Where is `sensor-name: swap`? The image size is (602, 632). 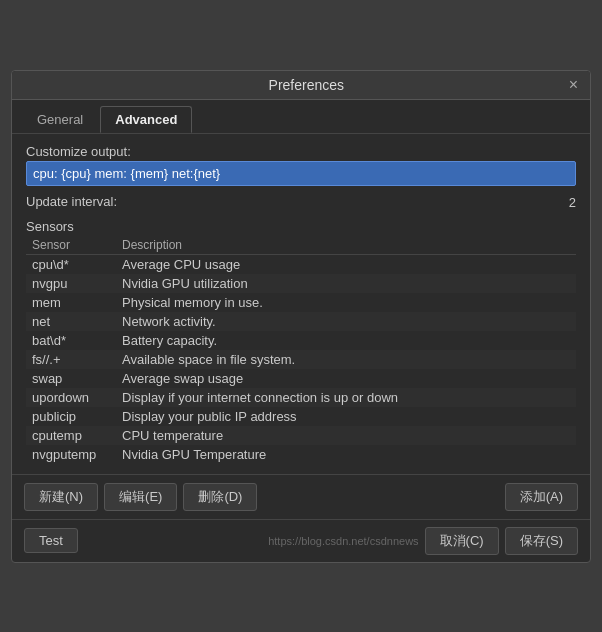 sensor-name: swap is located at coordinates (71, 378).